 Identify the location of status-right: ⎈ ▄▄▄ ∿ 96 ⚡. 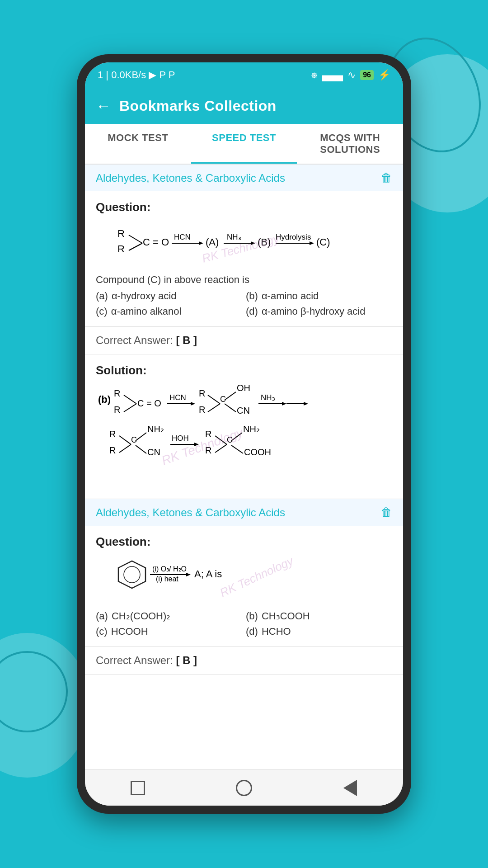
(351, 75).